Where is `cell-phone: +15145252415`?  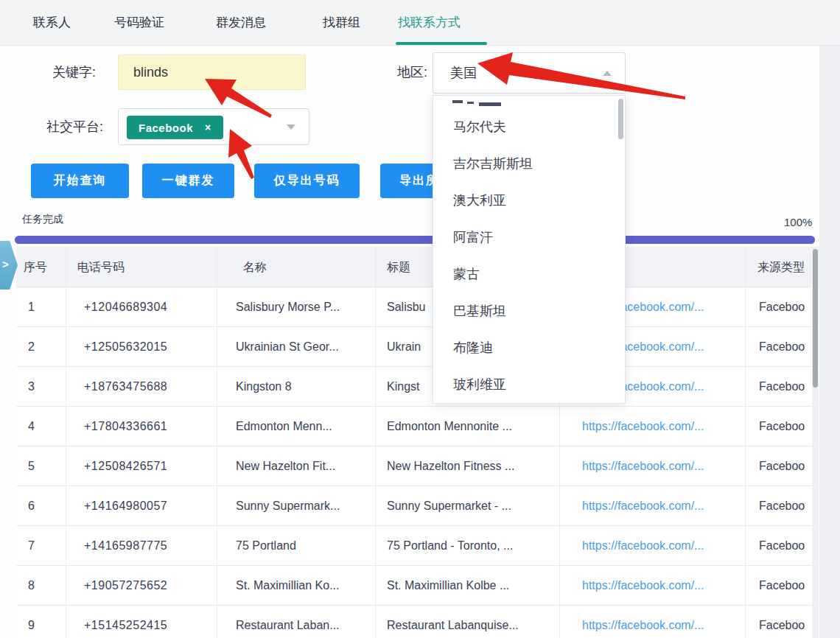
cell-phone: +15145252415 is located at coordinates (141, 622).